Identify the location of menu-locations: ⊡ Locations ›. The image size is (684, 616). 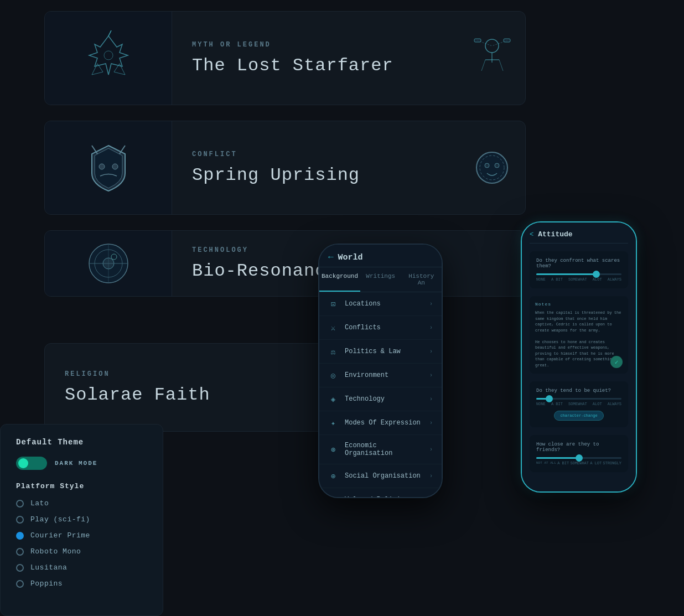
(381, 304).